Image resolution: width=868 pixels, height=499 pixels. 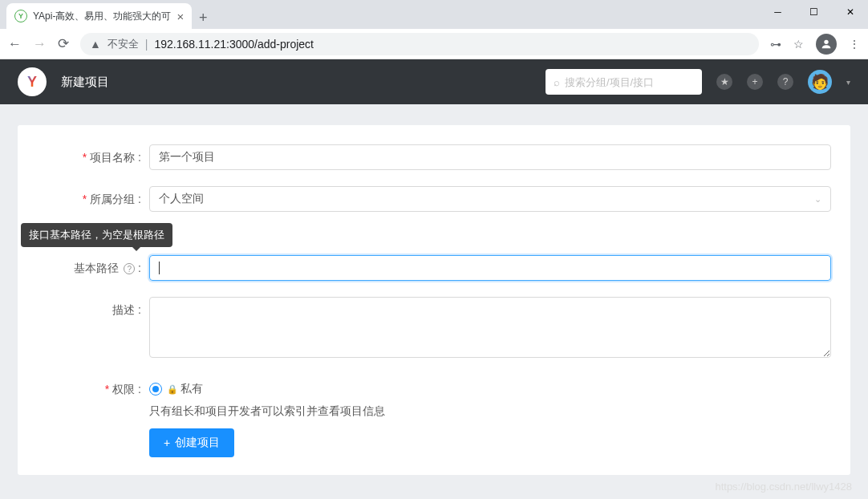 I want to click on tab-favicon: Y, so click(x=21, y=16).